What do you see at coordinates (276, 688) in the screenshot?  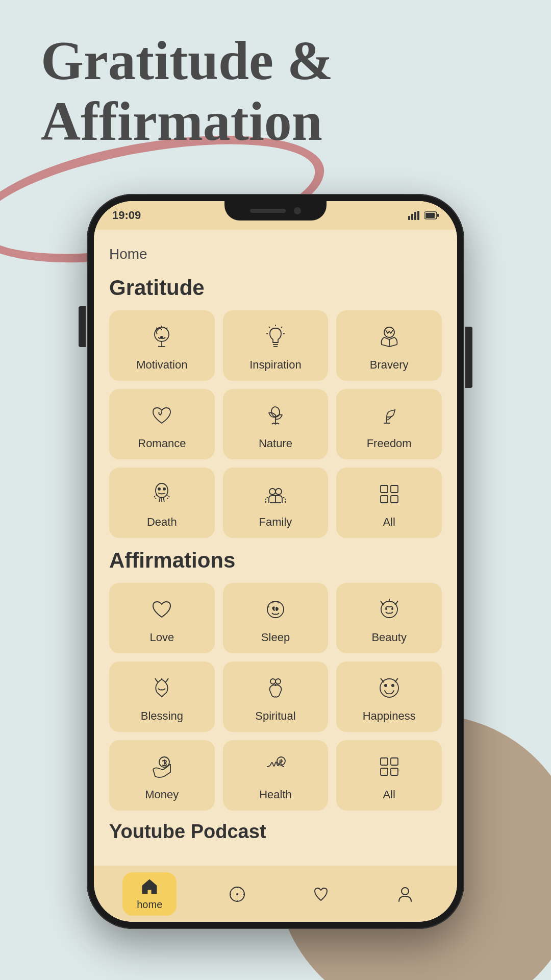 I see `spiritual-icon` at bounding box center [276, 688].